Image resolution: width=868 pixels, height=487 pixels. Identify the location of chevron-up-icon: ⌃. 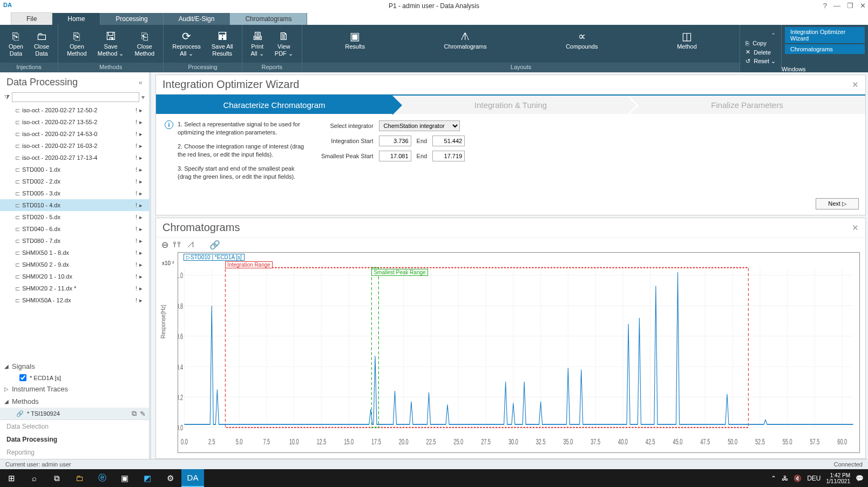
(774, 35).